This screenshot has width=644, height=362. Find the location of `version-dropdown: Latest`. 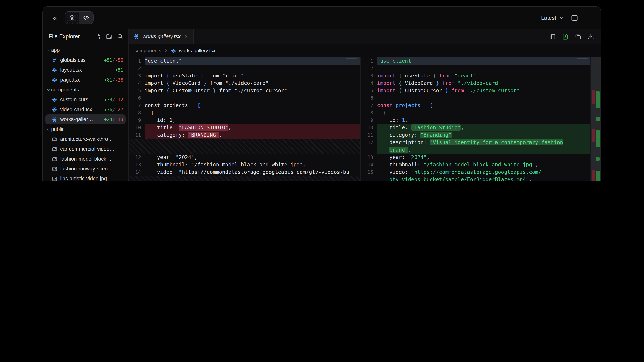

version-dropdown: Latest is located at coordinates (552, 18).